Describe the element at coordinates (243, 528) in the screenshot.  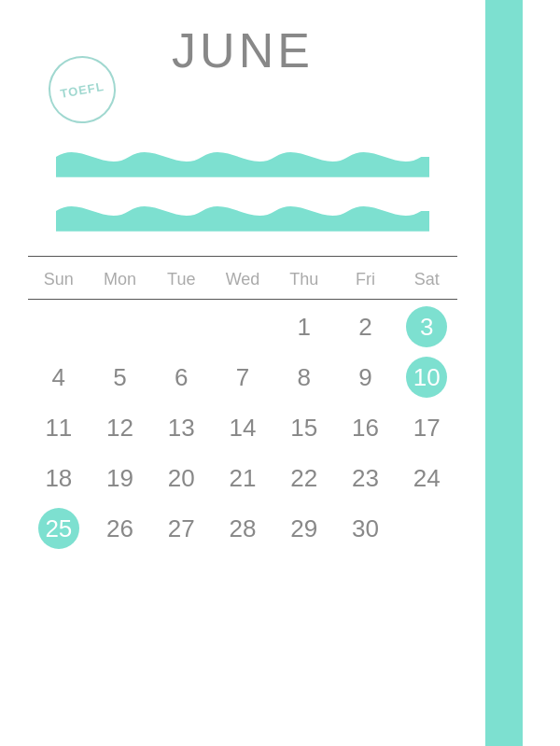
I see `day-cell-w5-3: 28` at that location.